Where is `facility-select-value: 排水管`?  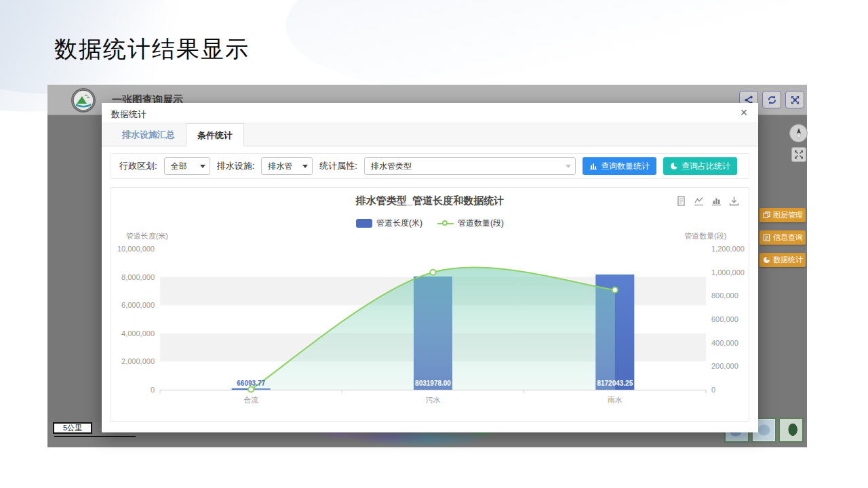
facility-select-value: 排水管 is located at coordinates (280, 167).